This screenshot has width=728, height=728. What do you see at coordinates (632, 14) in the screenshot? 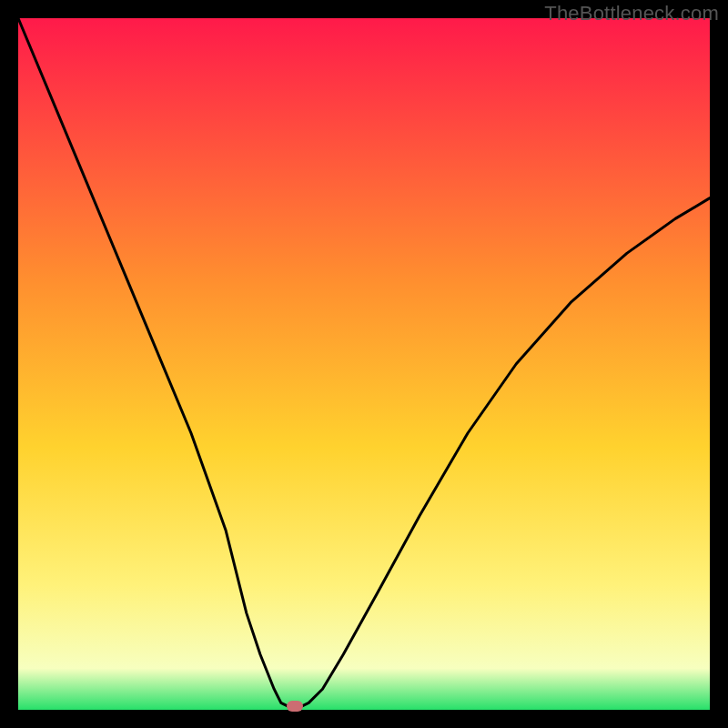
I see `watermark-text: TheBottleneck.com` at bounding box center [632, 14].